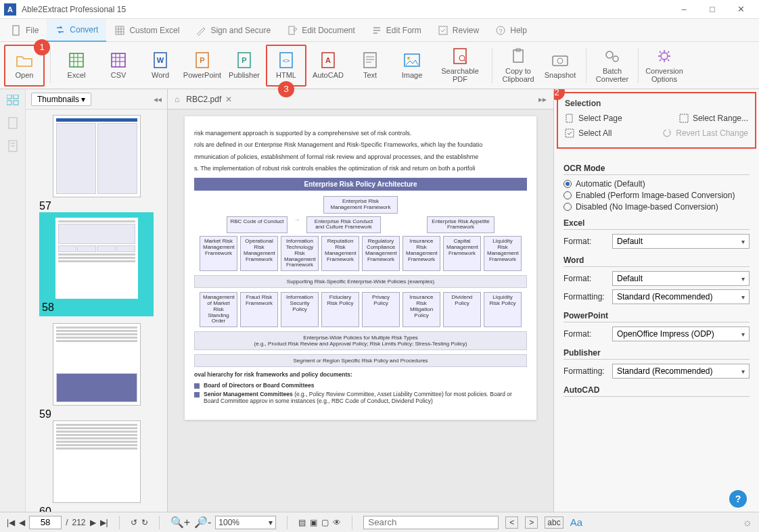 Image resolution: width=759 pixels, height=532 pixels. What do you see at coordinates (177, 99) in the screenshot?
I see `home-tab-icon: ⌂` at bounding box center [177, 99].